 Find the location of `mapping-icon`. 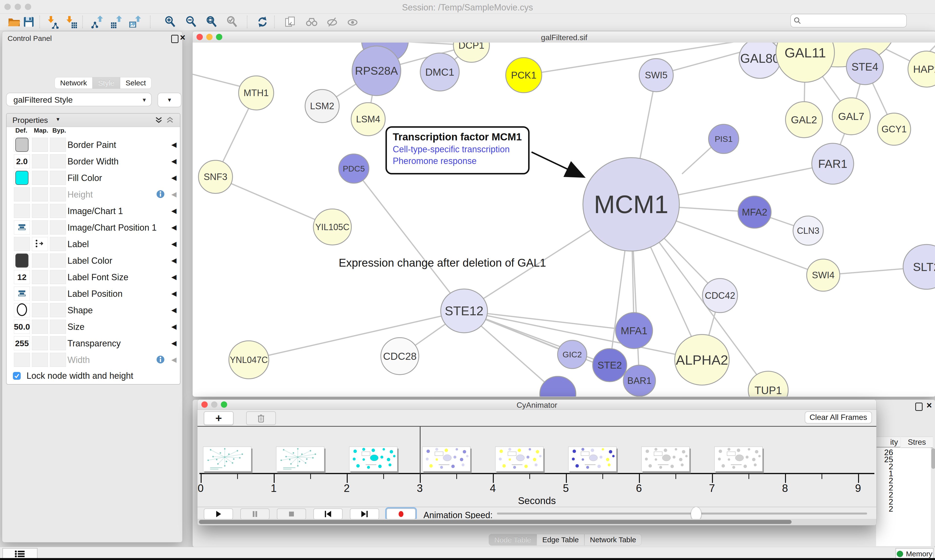

mapping-icon is located at coordinates (40, 244).